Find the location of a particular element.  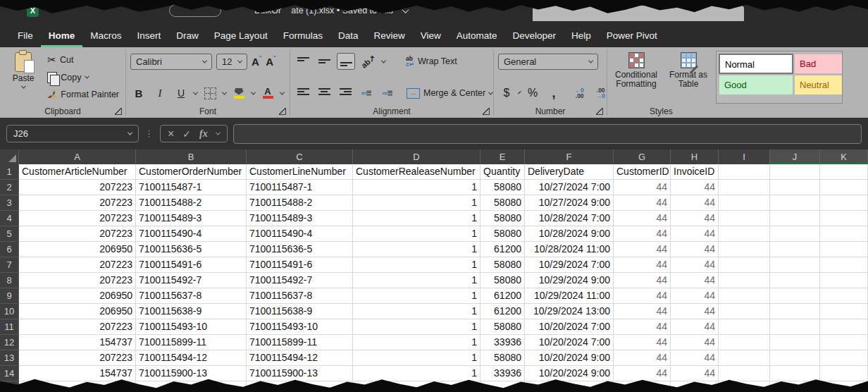

cell-D11: 1 is located at coordinates (417, 327).